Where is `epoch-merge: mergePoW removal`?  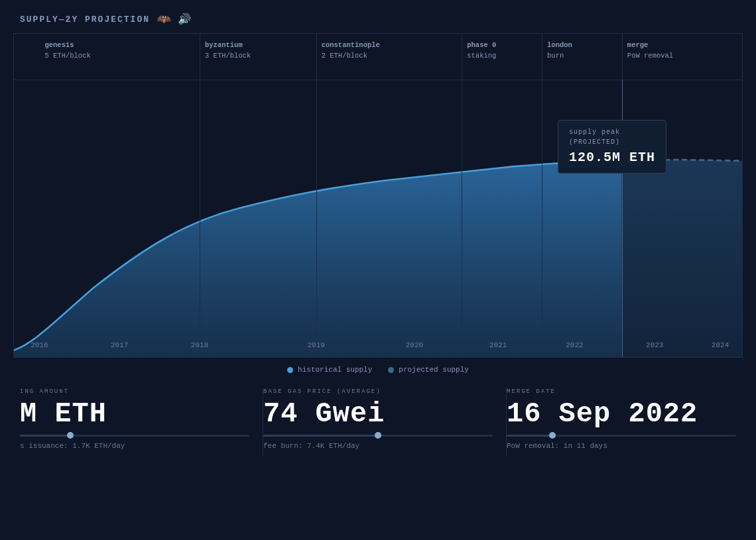
epoch-merge: mergePoW removal is located at coordinates (647, 51).